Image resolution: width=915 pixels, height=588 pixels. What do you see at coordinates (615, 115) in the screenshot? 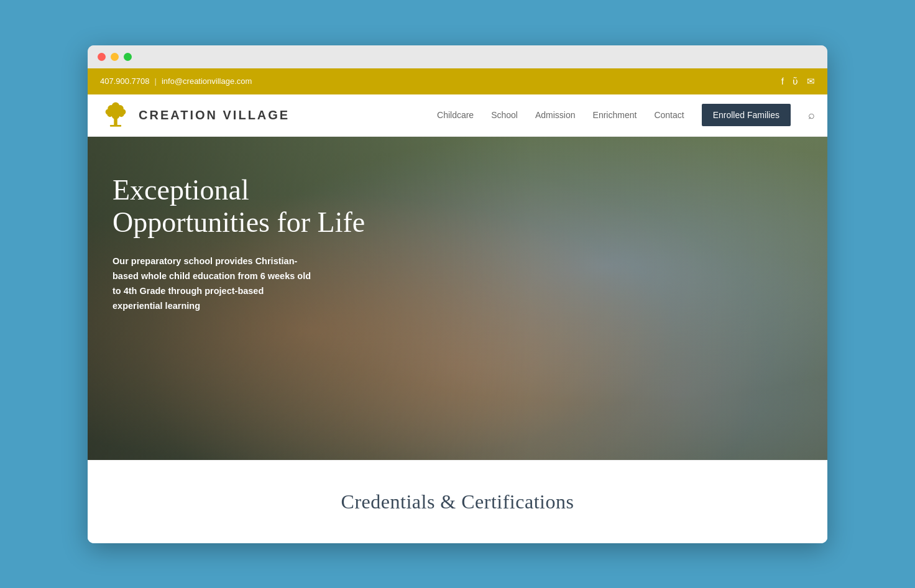
I see `nav-enrichment: Enrichment` at bounding box center [615, 115].